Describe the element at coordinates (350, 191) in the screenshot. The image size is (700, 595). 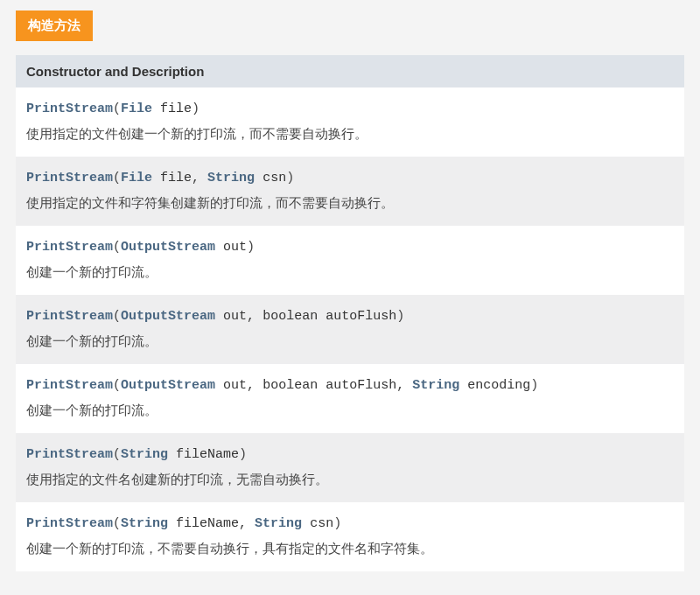
I see `constructor-row: PrintStream(File file, String csn)使用指定的文…` at that location.